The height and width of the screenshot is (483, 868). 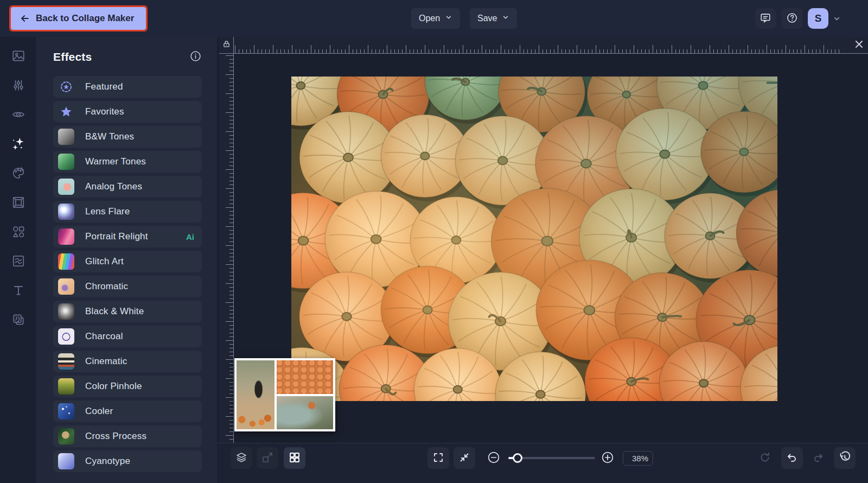 What do you see at coordinates (18, 86) in the screenshot?
I see `rail-item-edit` at bounding box center [18, 86].